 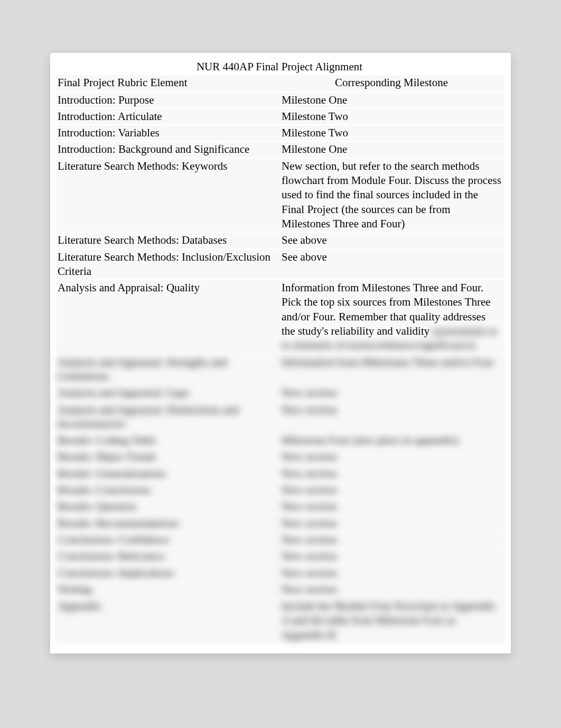 I want to click on milestone-cell: Include the Module Four flowchart as App…, so click(x=392, y=621).